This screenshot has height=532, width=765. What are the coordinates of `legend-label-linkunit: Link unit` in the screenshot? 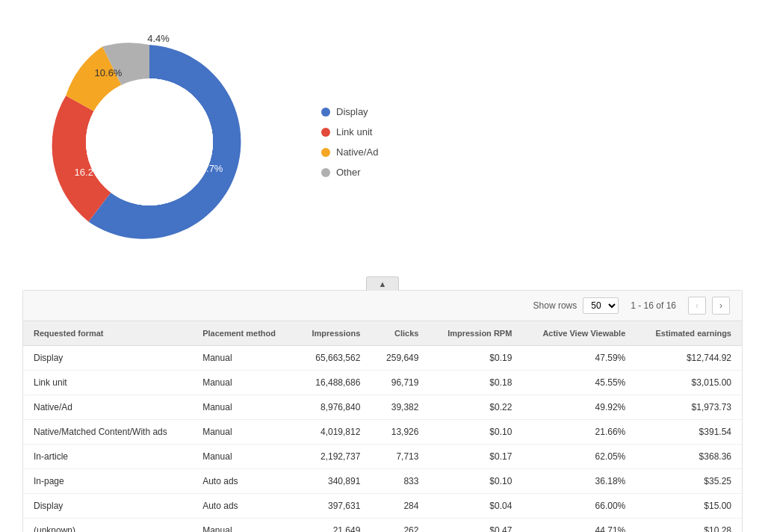 It's located at (354, 132).